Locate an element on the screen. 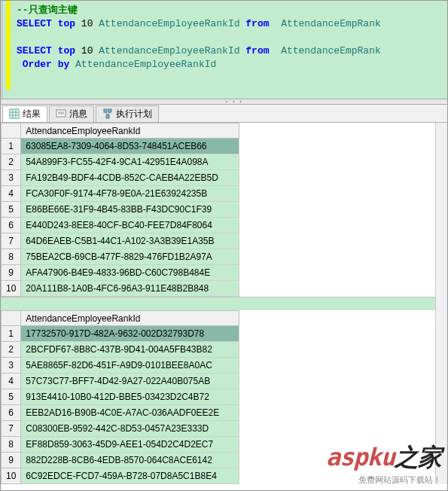  sql-statement-2: SELECT top 10 AttendanceEmployeeRankId f… is located at coordinates (230, 51).